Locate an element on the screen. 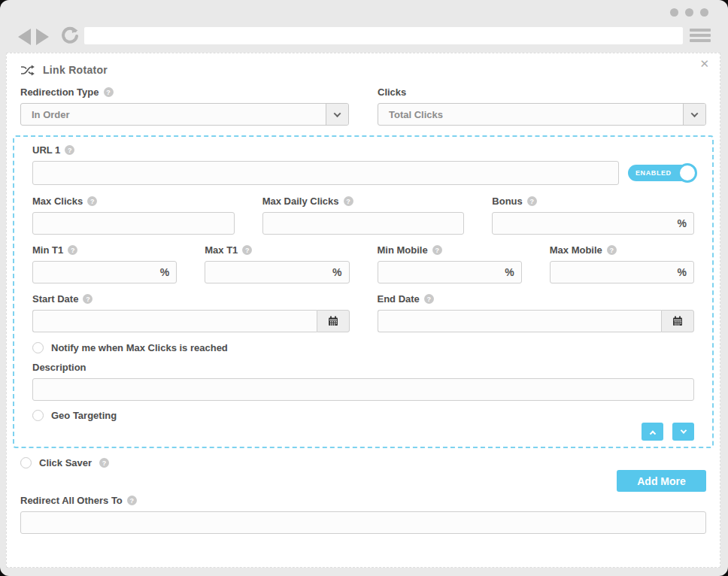  max-clicks-label: Max Clicks is located at coordinates (57, 202).